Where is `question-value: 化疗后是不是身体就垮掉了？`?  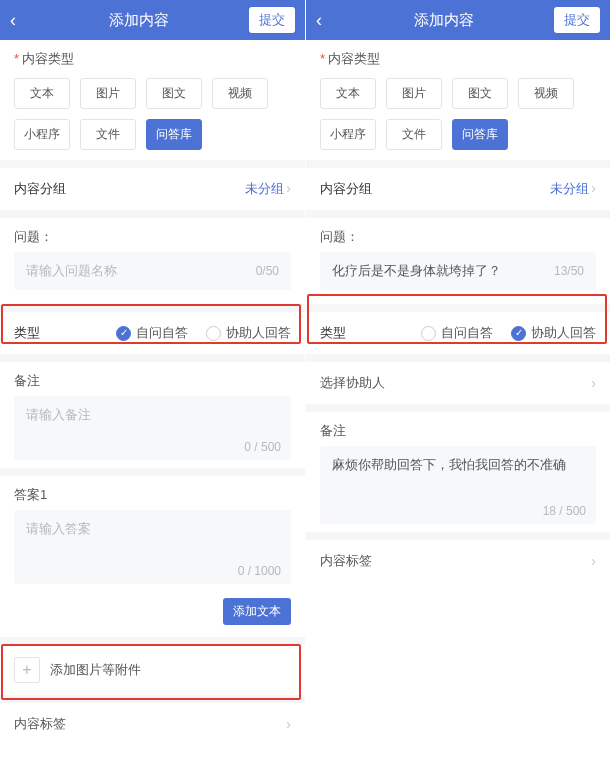 question-value: 化疗后是不是身体就垮掉了？ is located at coordinates (416, 271).